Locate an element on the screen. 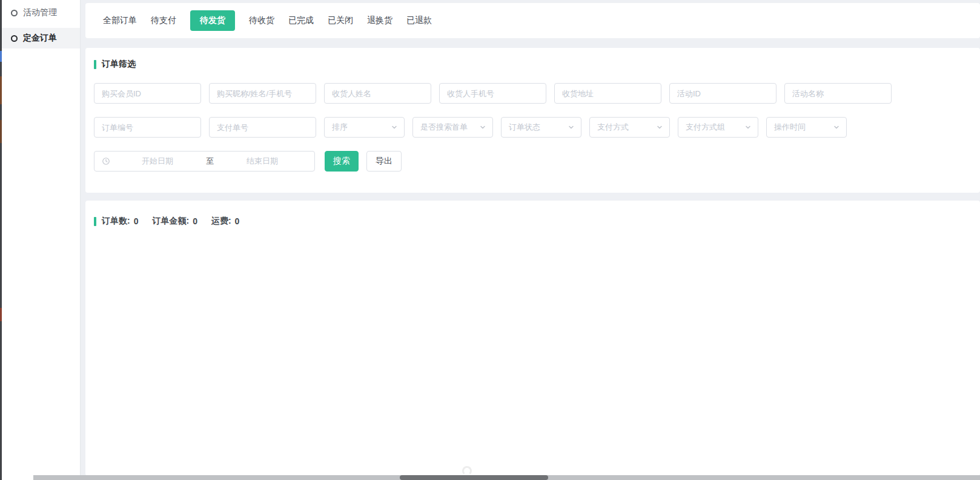 This screenshot has height=480, width=980. filter-section-title: 订单筛选 is located at coordinates (537, 64).